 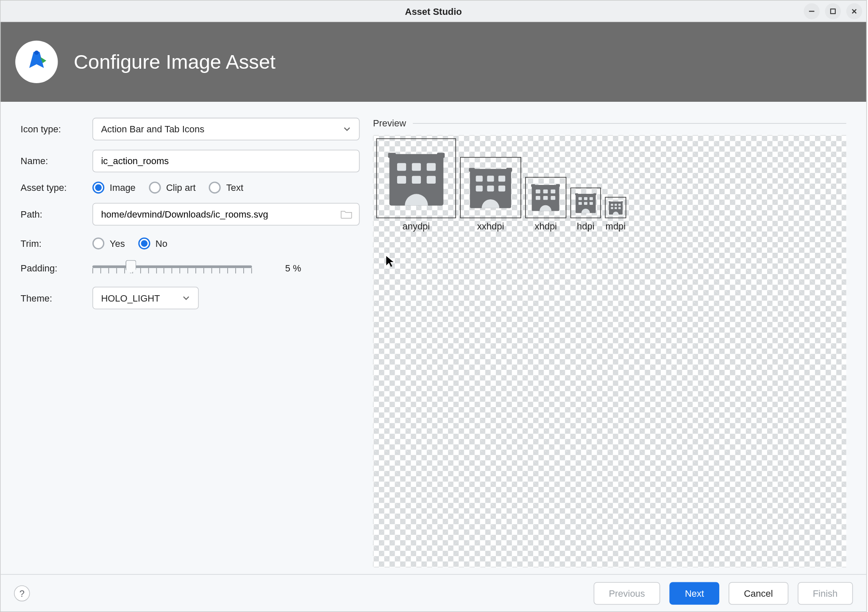 I want to click on radio-label: Yes, so click(x=117, y=243).